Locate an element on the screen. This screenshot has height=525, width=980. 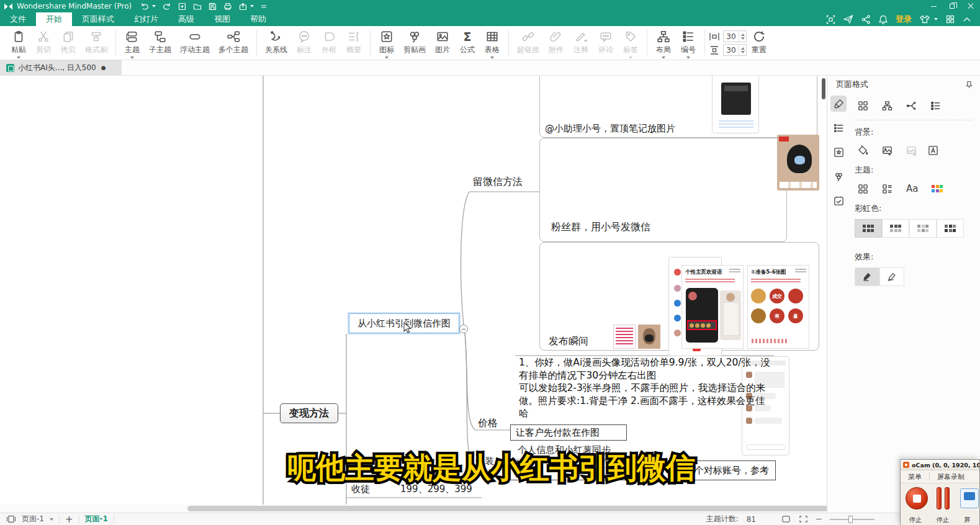
menu-advanced: 高级 is located at coordinates (186, 19).